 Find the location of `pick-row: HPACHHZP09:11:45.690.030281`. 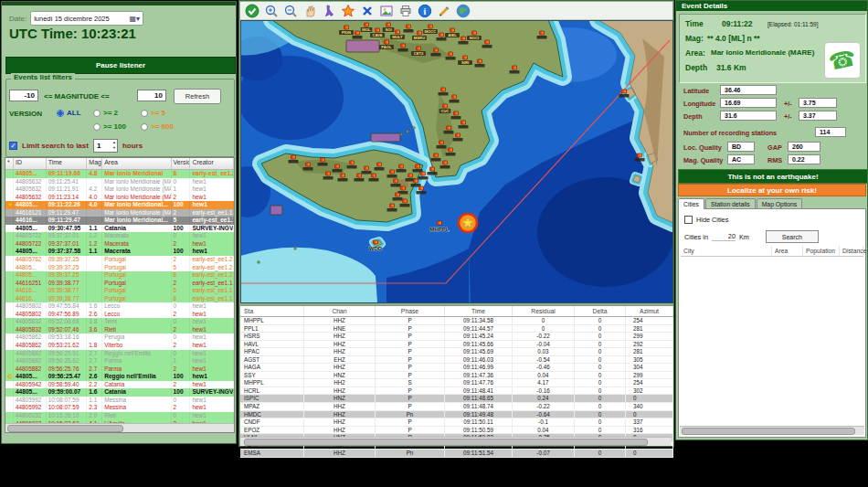

pick-row: HPACHHZP09:11:45.690.030281 is located at coordinates (457, 353).